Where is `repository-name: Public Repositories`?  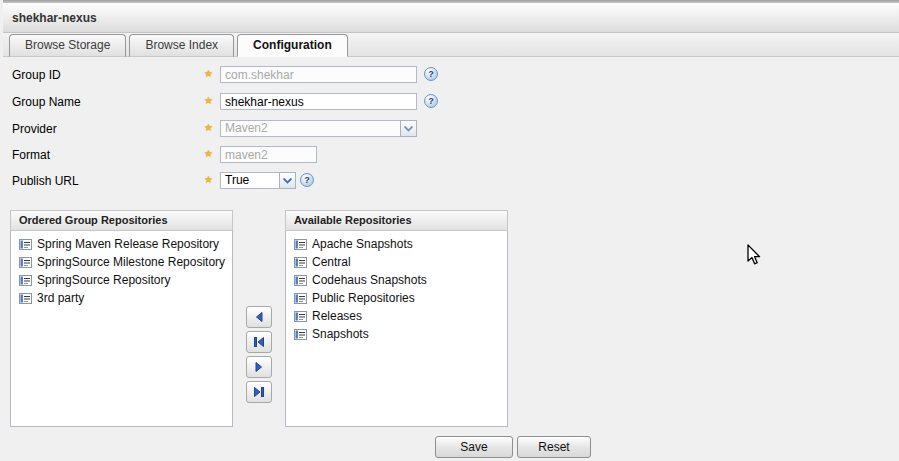 repository-name: Public Repositories is located at coordinates (364, 298).